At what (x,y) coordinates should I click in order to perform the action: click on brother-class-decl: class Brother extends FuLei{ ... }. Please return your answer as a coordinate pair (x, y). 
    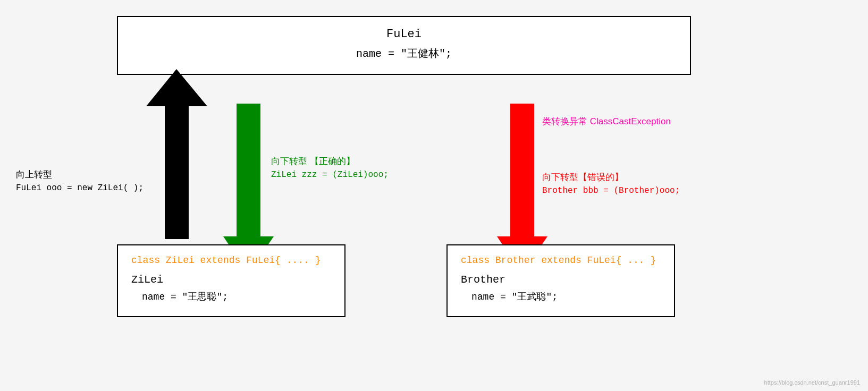
    Looking at the image, I should click on (561, 260).